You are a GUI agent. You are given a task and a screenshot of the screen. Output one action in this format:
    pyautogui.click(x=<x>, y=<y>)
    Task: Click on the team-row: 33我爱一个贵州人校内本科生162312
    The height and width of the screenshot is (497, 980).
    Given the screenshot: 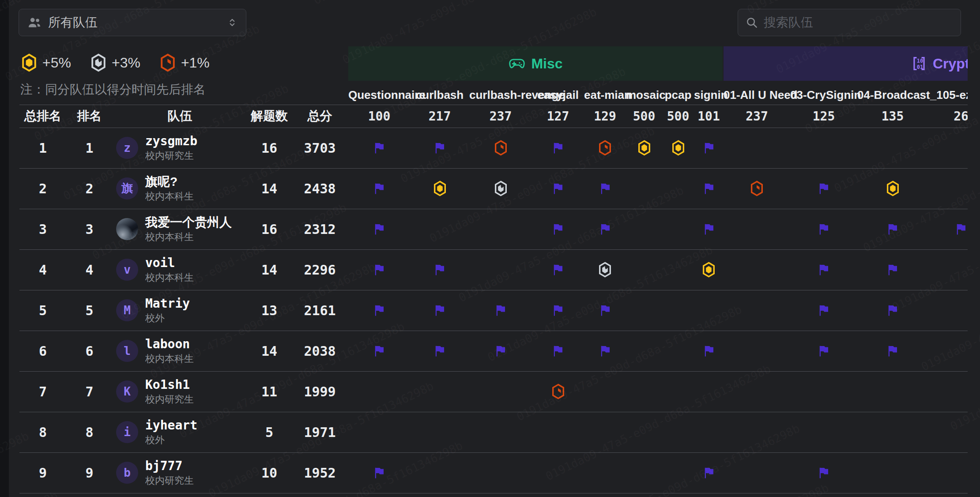 What is the action you would take?
    pyautogui.click(x=494, y=229)
    